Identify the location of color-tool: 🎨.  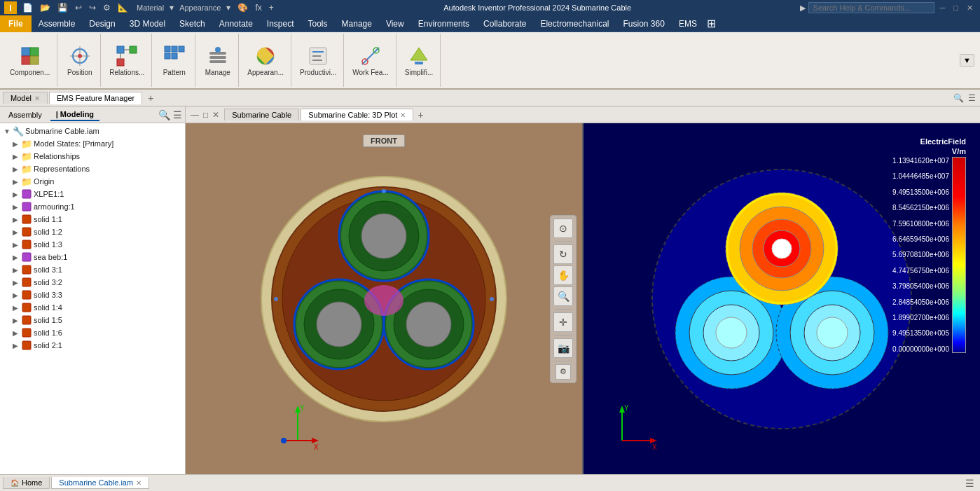
(242, 8).